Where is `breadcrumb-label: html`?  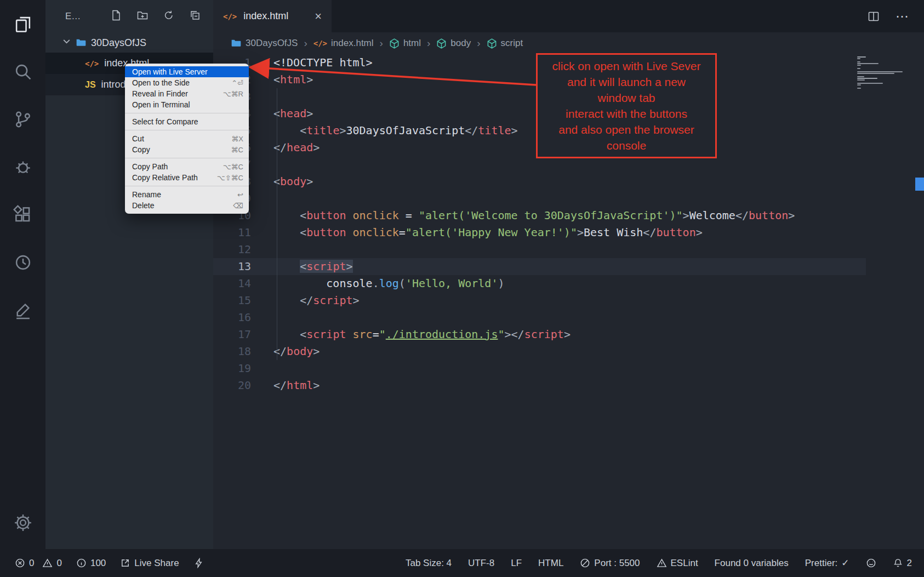 breadcrumb-label: html is located at coordinates (412, 43).